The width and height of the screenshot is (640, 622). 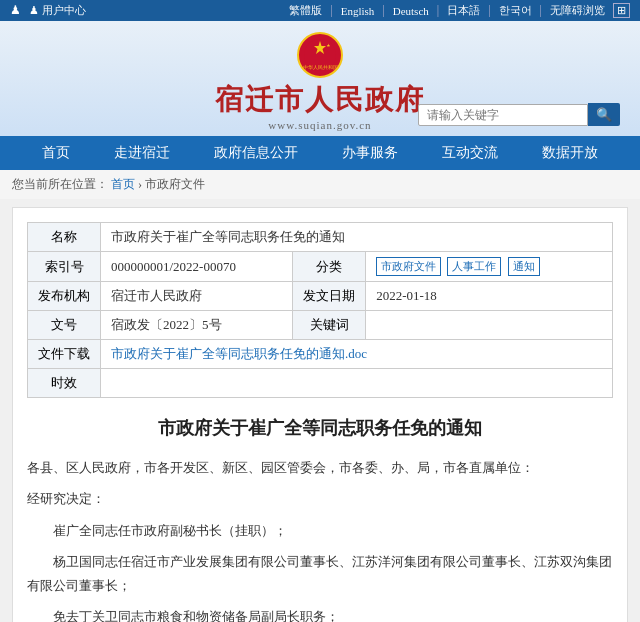 I want to click on value-validity, so click(x=357, y=384).